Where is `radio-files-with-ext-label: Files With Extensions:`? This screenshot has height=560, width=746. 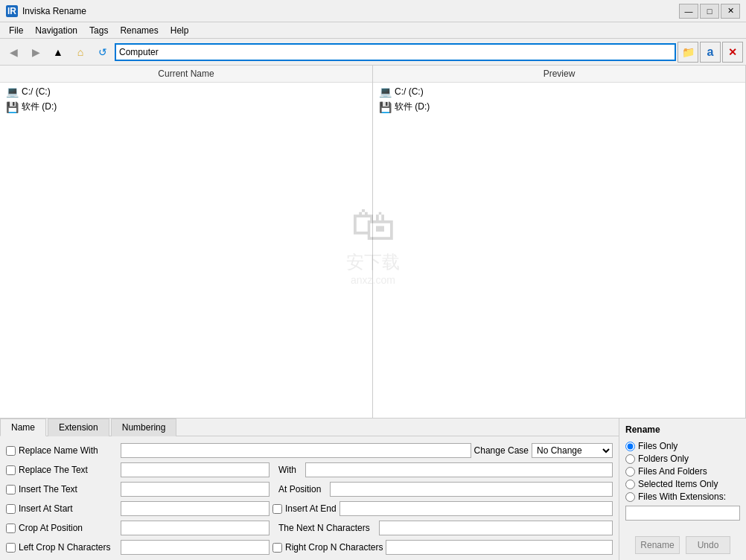
radio-files-with-ext-label: Files With Extensions: is located at coordinates (682, 497).